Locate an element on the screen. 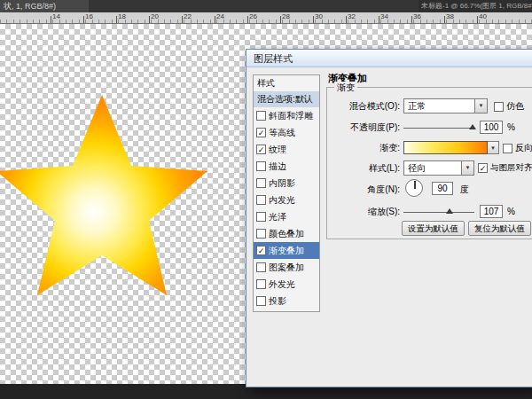 This screenshot has width=532, height=399. style-item: 颜色叠加 is located at coordinates (286, 234).